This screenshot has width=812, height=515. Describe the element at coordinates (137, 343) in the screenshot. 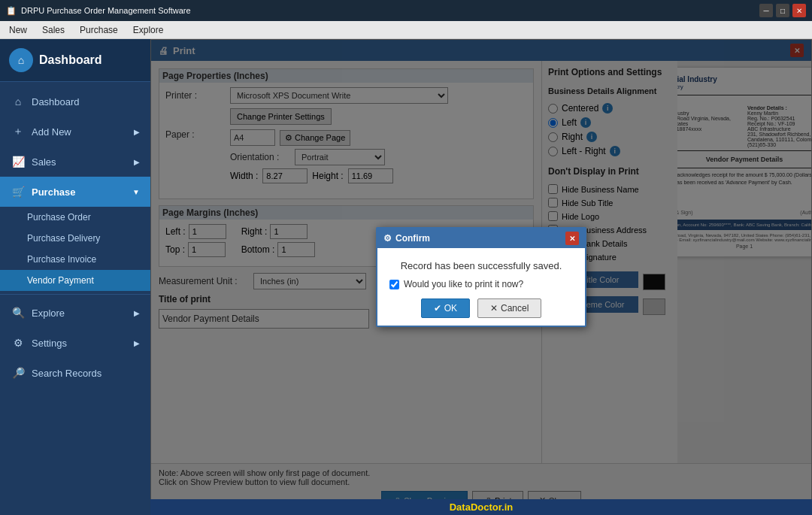

I see `settings-arrow: ▶` at that location.